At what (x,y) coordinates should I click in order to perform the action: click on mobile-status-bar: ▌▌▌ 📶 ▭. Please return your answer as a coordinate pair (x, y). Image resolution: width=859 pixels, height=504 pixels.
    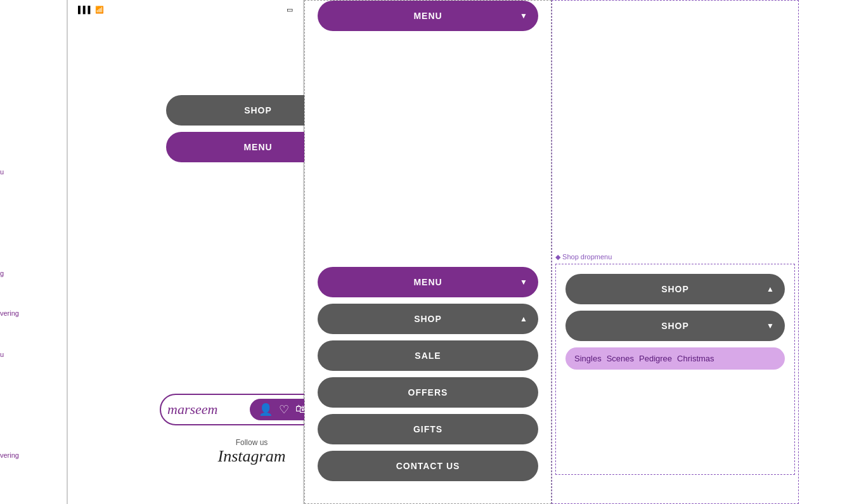
    Looking at the image, I should click on (185, 10).